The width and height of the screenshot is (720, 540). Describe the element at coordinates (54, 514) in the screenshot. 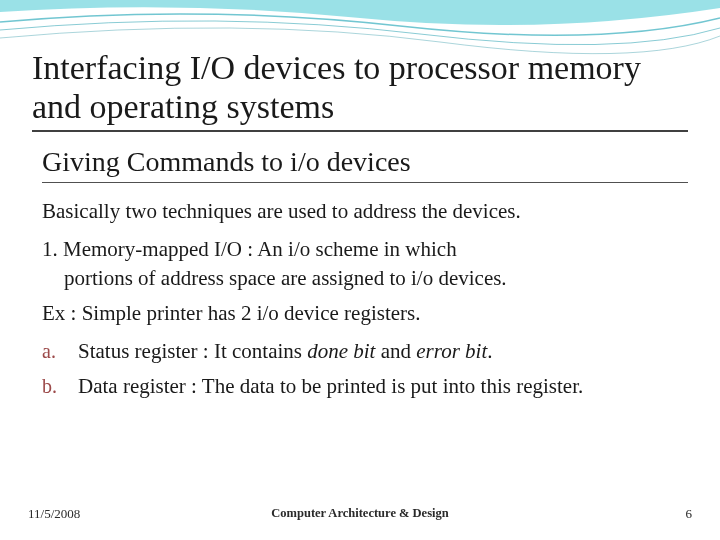

I see `footer-date: 11/5/2008` at that location.